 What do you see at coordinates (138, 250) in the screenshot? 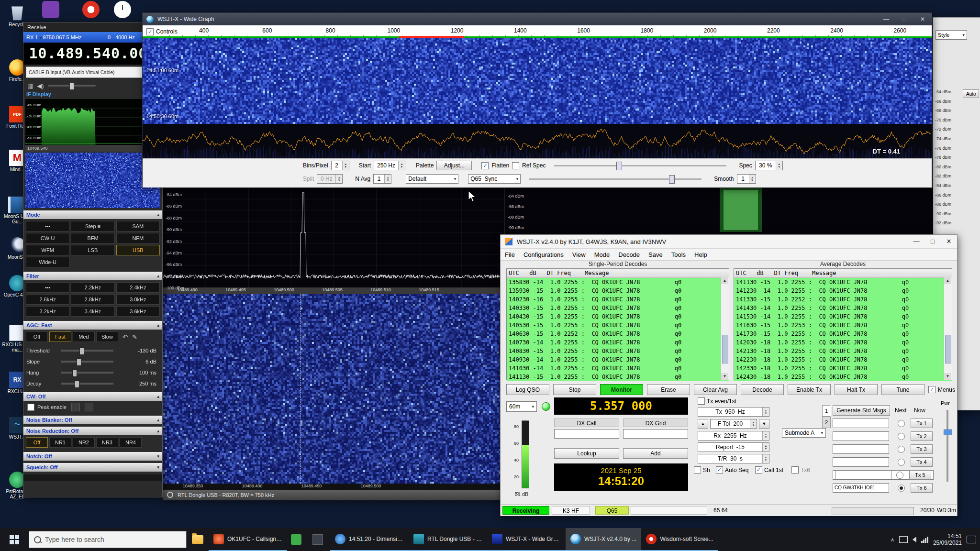
I see `mode-button: USB` at bounding box center [138, 250].